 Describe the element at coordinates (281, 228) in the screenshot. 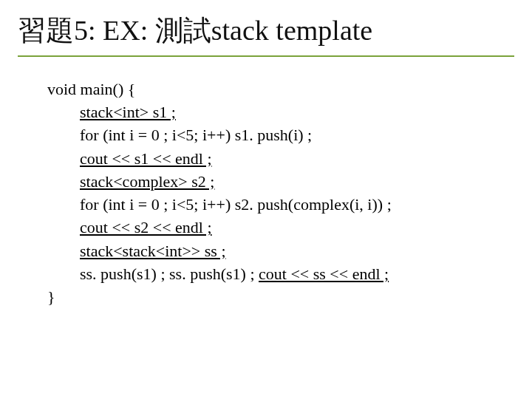

I see `code-line: cout << s2 << endl ;` at that location.